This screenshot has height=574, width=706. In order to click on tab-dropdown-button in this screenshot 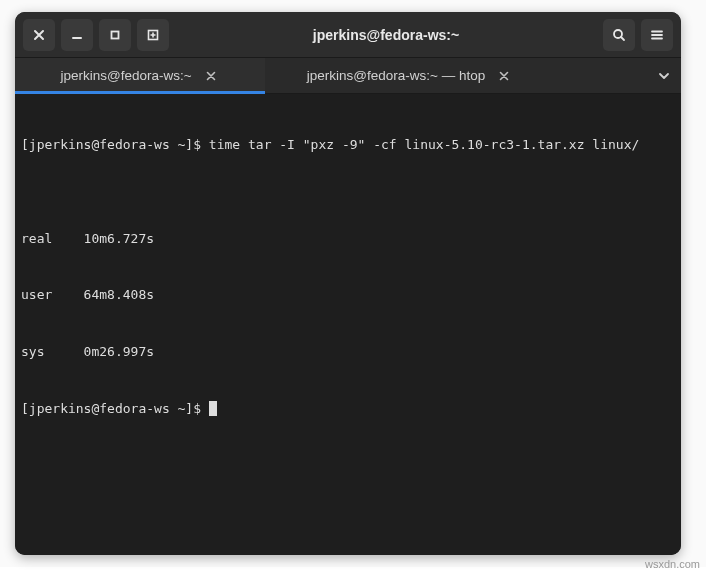, I will do `click(664, 76)`.